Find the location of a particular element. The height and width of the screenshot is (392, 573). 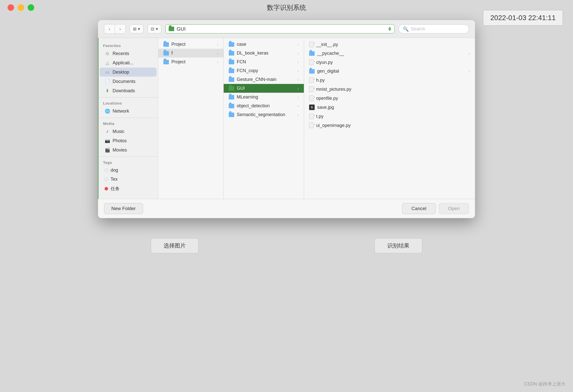

list-item: mnist_pictures.py is located at coordinates (390, 89).